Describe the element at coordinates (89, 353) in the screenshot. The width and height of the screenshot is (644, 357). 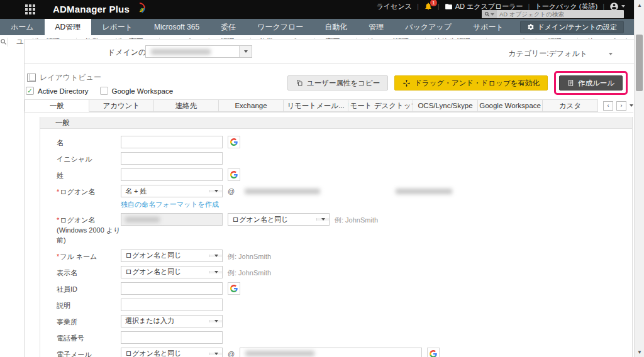
I see `field-label: 電子メール` at that location.